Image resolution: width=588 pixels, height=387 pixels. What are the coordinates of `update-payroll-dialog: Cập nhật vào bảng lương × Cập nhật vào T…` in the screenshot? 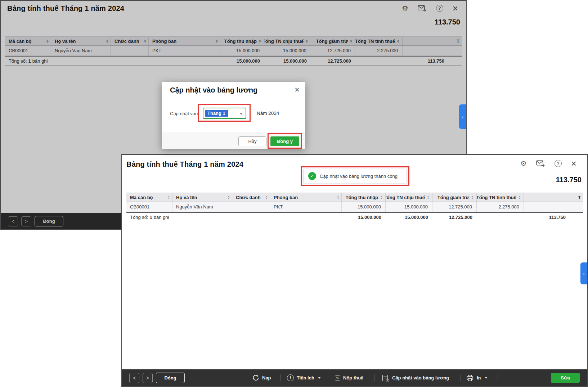 It's located at (233, 115).